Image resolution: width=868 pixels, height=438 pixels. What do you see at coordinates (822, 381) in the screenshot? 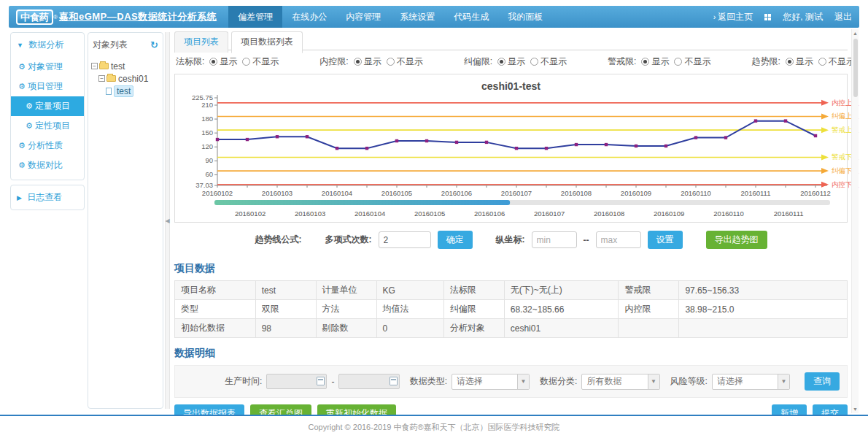
I see `search-button: 查询` at bounding box center [822, 381].